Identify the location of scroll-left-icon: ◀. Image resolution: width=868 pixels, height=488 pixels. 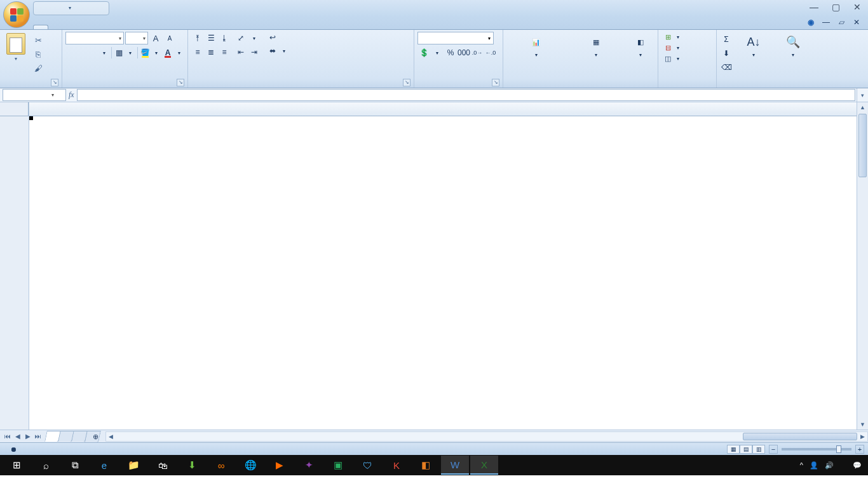
(111, 437).